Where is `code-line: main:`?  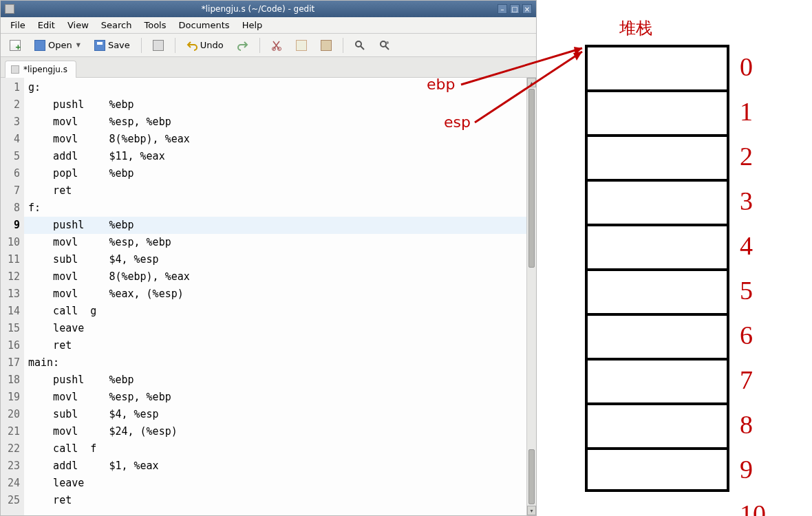 code-line: main: is located at coordinates (275, 363).